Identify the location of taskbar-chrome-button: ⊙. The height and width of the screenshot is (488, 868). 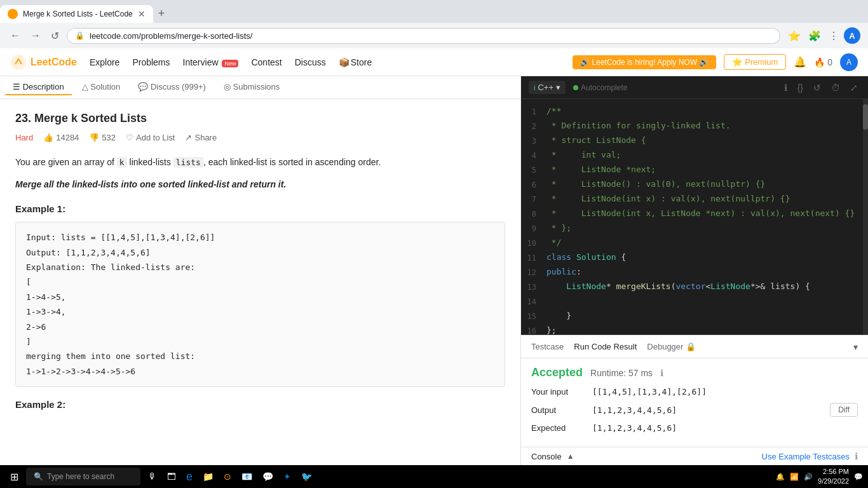
(227, 477).